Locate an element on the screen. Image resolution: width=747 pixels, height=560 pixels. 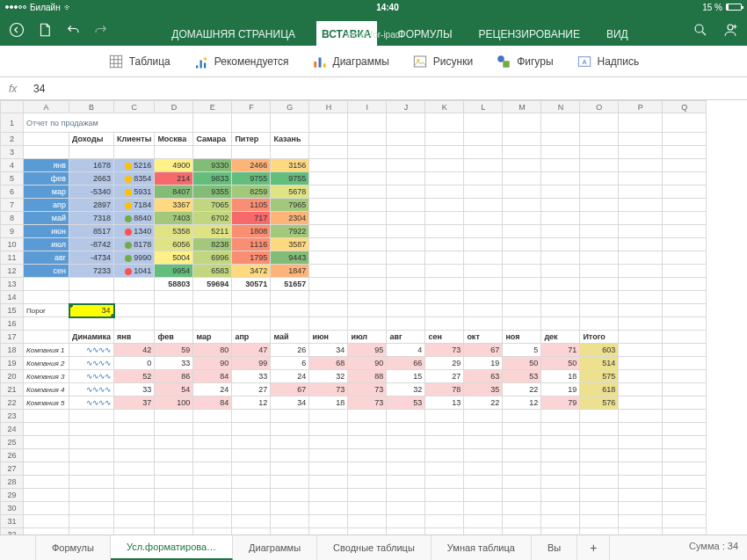
row-header: 27 is located at coordinates (12, 469).